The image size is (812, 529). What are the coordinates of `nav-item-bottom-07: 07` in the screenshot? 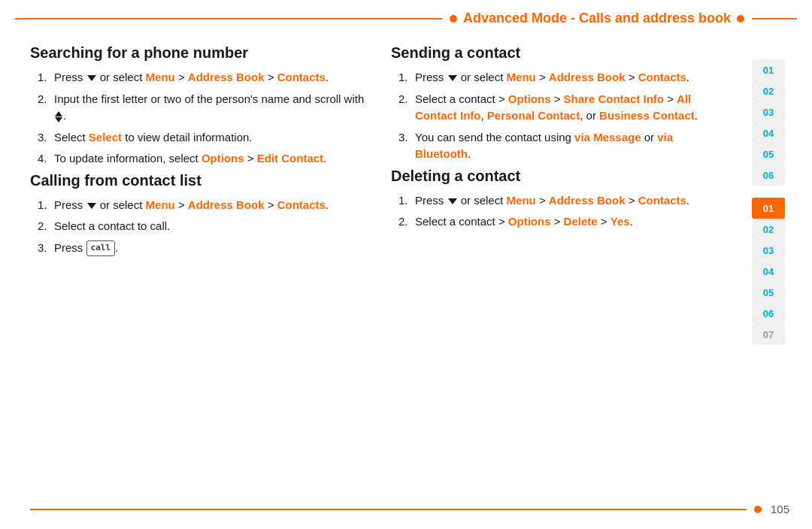 It's located at (768, 334).